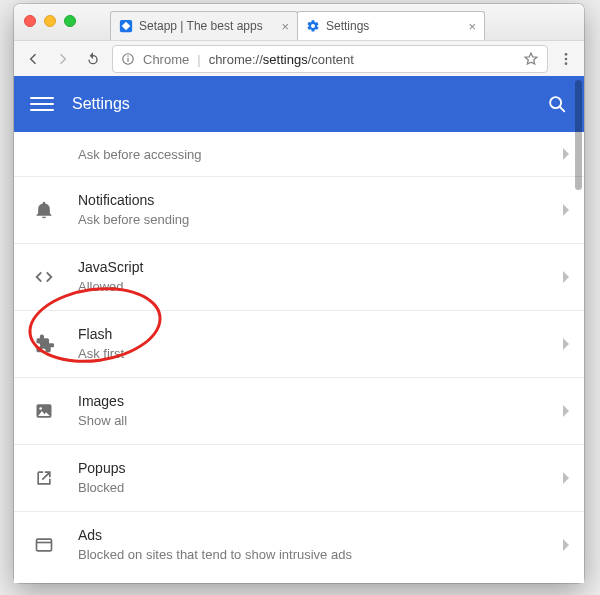  Describe the element at coordinates (299, 104) in the screenshot. I see `settings-header: Settings` at that location.